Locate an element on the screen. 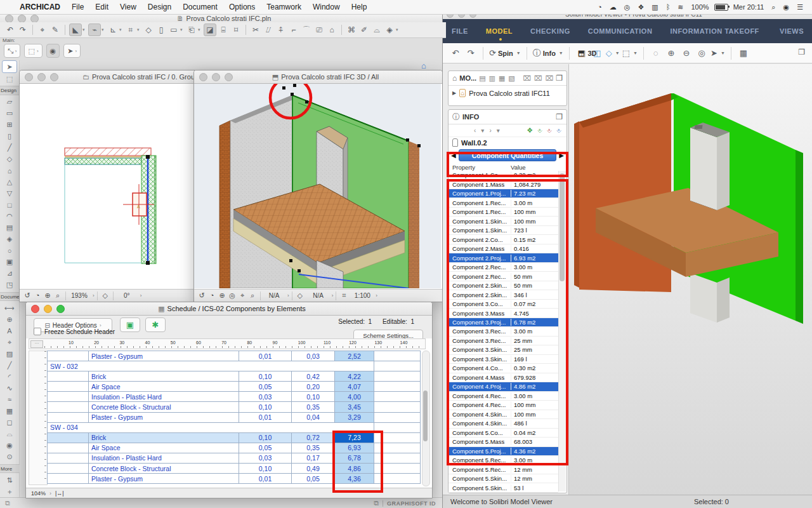 This screenshot has width=812, height=508. material-name-cell: Concrete Block - Structural is located at coordinates (164, 407).